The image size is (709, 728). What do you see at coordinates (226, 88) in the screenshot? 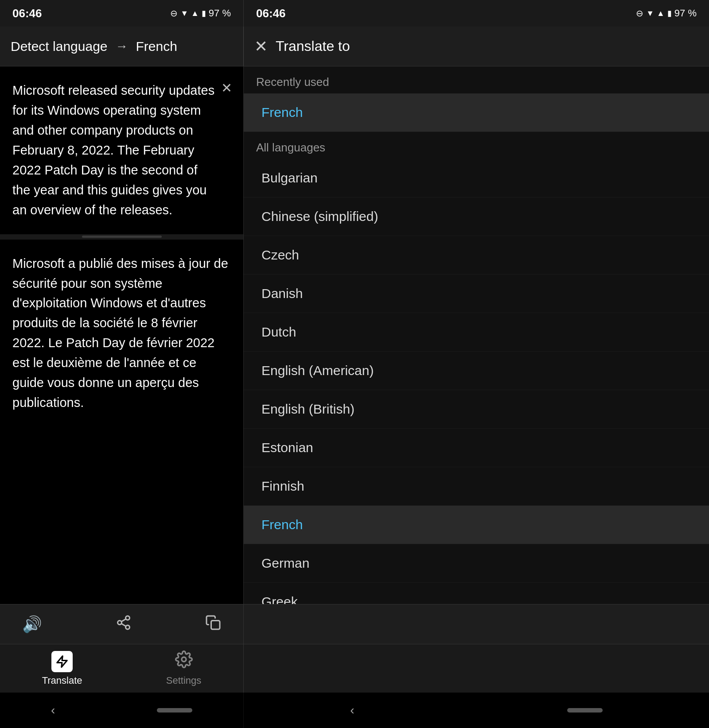
I see `close-source-button: ✕` at bounding box center [226, 88].